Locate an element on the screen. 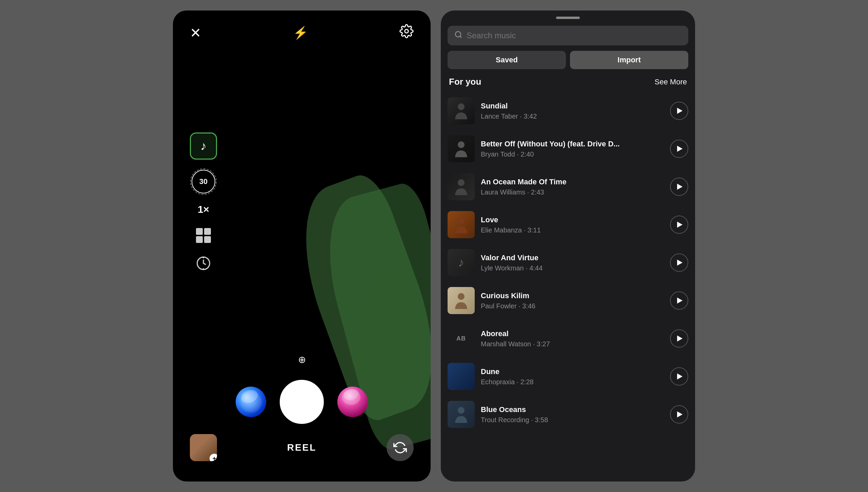  track-meta: Laura Williams · 2:43 is located at coordinates (572, 192).